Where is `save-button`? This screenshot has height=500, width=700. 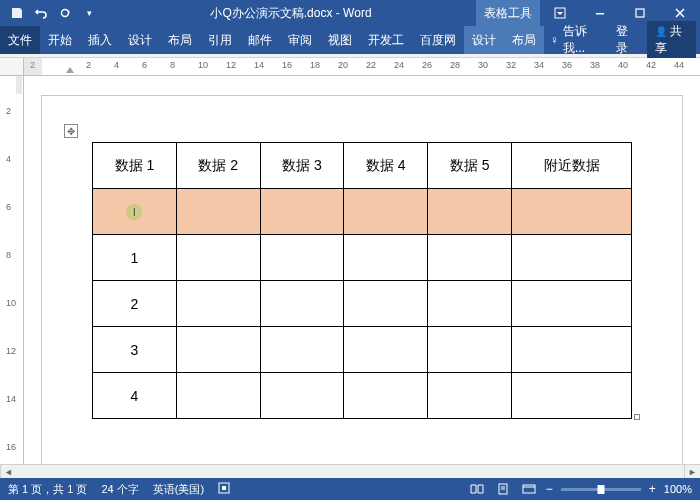 save-button is located at coordinates (17, 13).